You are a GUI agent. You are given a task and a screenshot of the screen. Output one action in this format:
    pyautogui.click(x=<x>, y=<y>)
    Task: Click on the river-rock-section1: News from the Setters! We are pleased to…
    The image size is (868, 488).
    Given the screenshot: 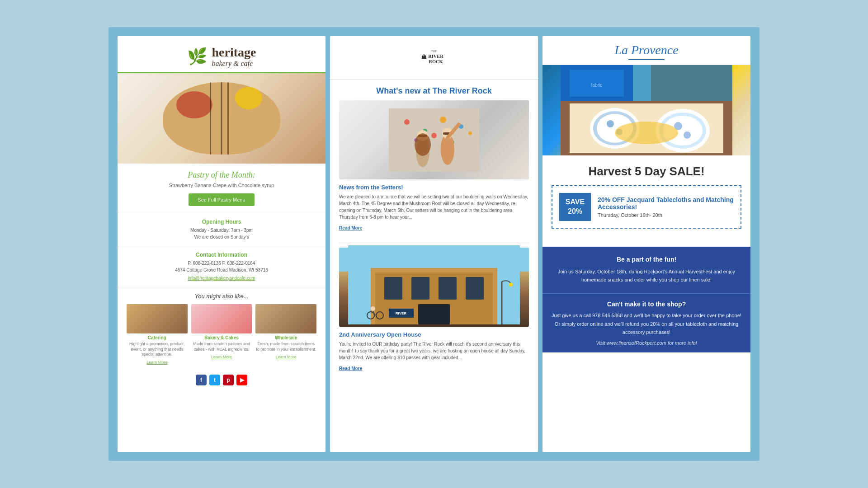 What is the action you would take?
    pyautogui.click(x=434, y=169)
    